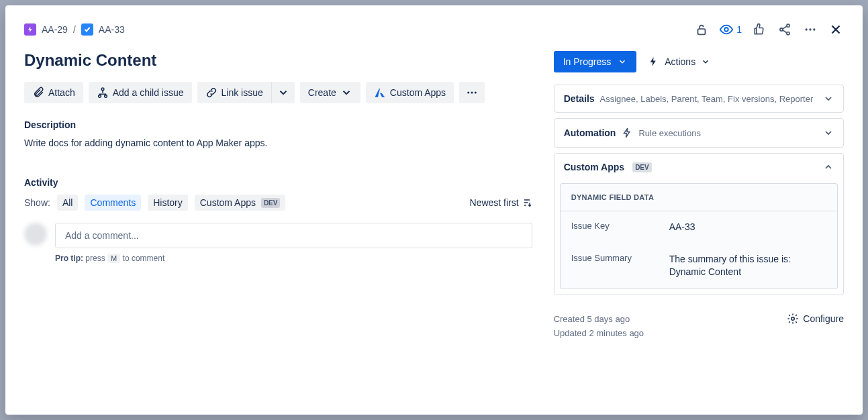  I want to click on breadcrumb-parent: AA-29, so click(55, 30).